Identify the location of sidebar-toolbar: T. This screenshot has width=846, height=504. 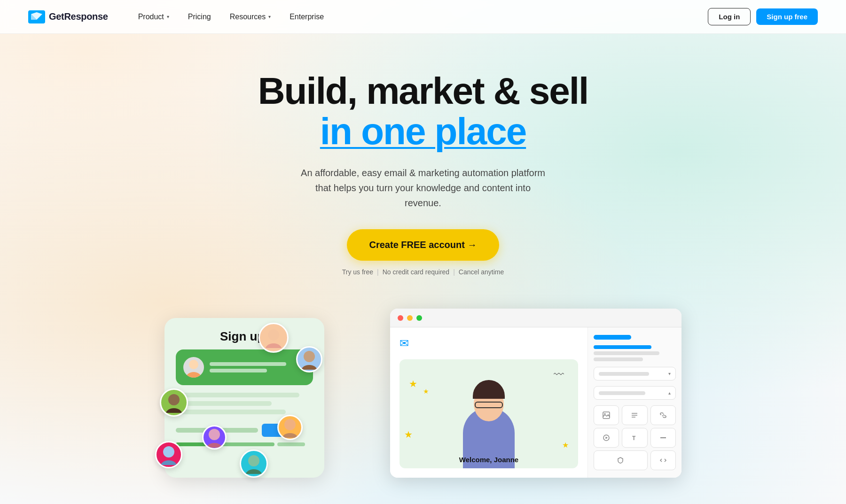
(634, 438).